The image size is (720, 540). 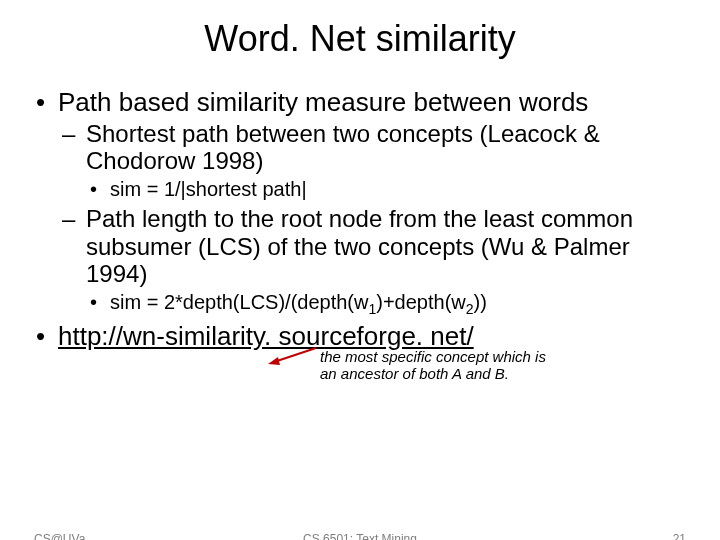 What do you see at coordinates (680, 536) in the screenshot?
I see `footer-page-number: 21` at bounding box center [680, 536].